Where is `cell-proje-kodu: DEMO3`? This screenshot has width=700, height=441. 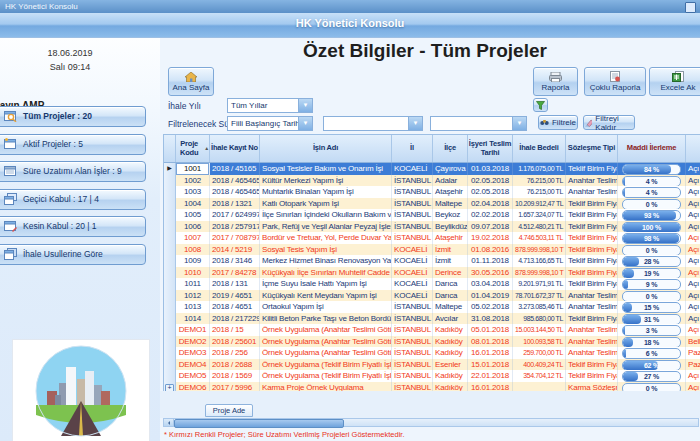 cell-proje-kodu: DEMO3 is located at coordinates (193, 353).